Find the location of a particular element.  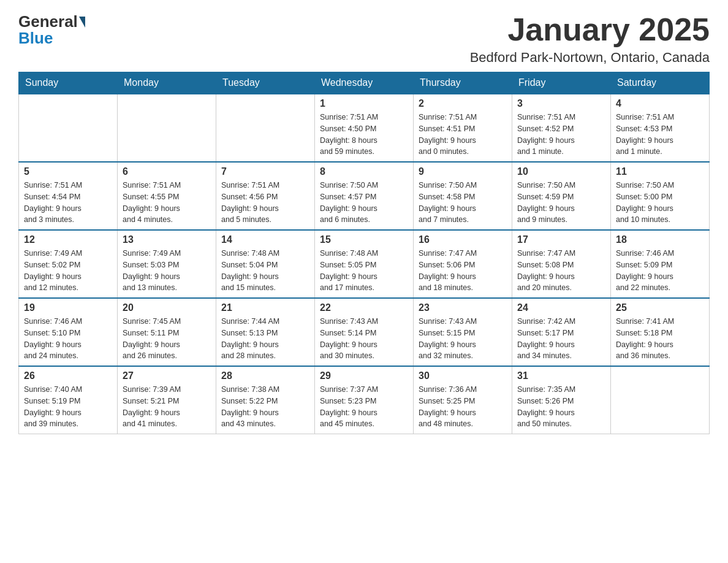

day-info: Sunrise: 7:48 AM Sunset: 5:04 PM Dayligh… is located at coordinates (265, 271).